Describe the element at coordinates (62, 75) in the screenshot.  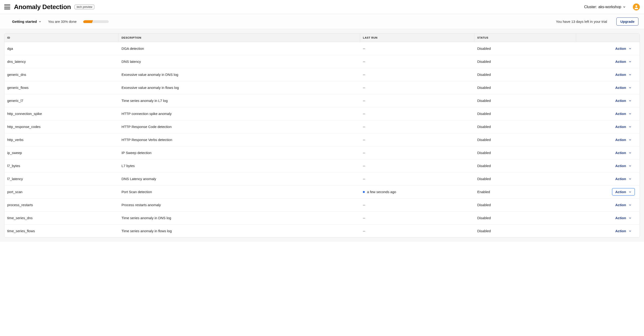
I see `cell-id: generic_dns` at that location.